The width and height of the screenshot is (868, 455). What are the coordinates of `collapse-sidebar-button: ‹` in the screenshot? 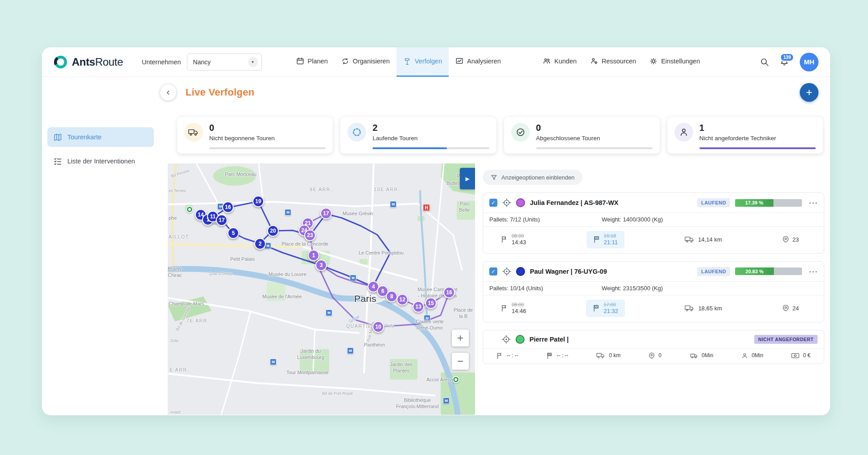 It's located at (168, 92).